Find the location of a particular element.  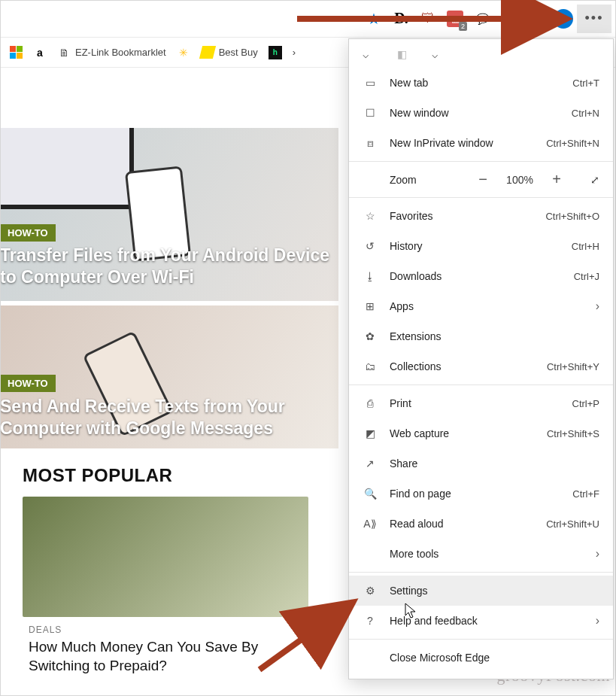

menu-web-capture: ◩ Web capture Ctrl+Shift+S is located at coordinates (481, 433).